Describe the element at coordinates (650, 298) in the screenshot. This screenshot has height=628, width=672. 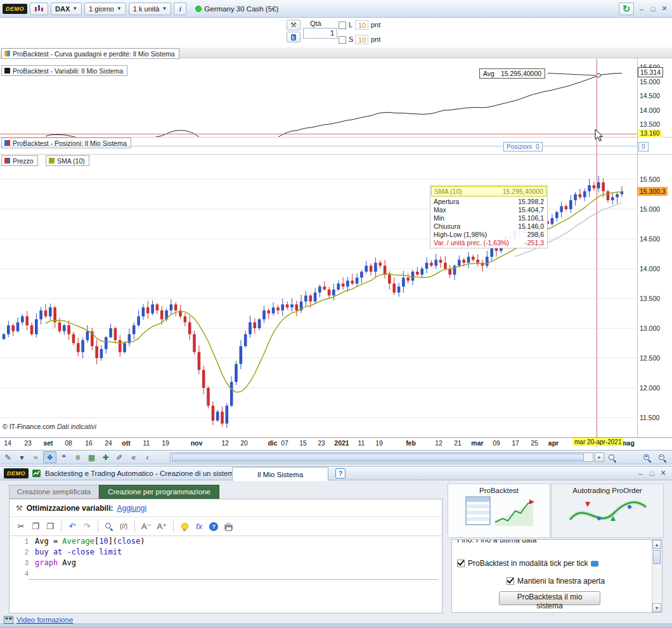
I see `price-axis-label: 13.500` at that location.